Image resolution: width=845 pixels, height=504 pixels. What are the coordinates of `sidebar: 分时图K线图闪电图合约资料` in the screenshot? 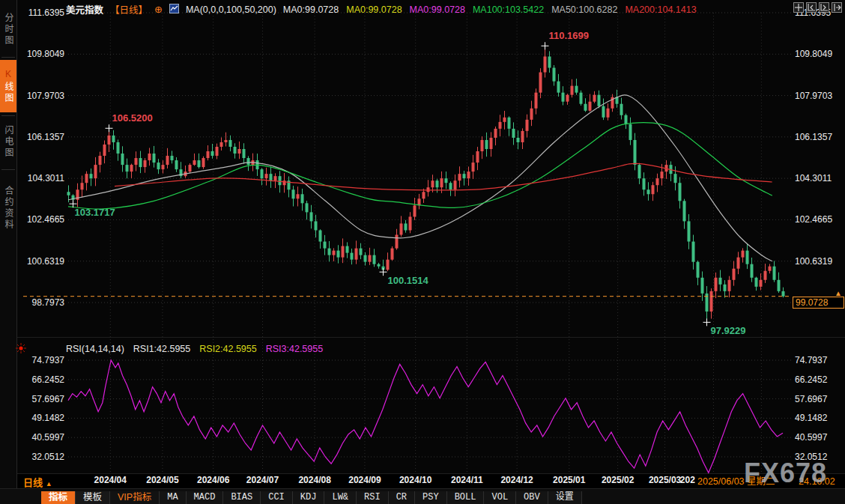 It's located at (9, 252).